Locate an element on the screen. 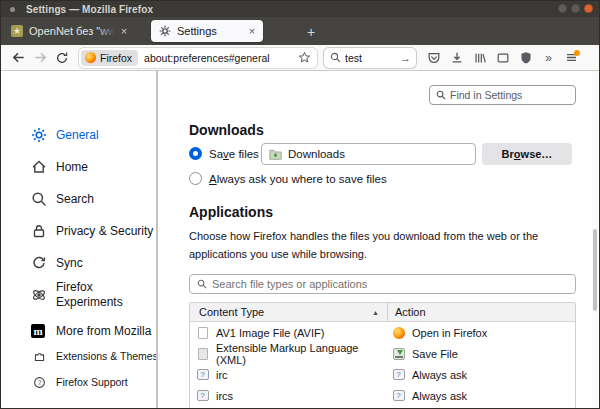 The image size is (600, 409). tab-title: Settings is located at coordinates (197, 31).